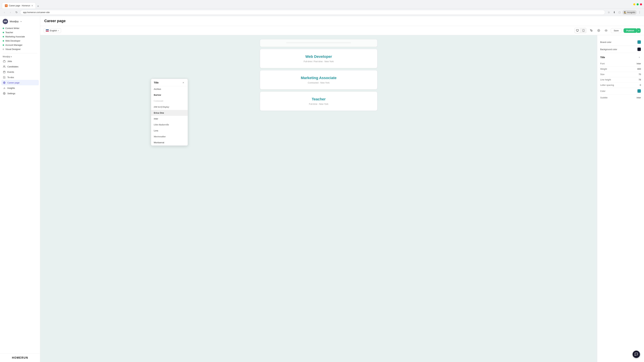  I want to click on settings-icon, so click(4, 93).